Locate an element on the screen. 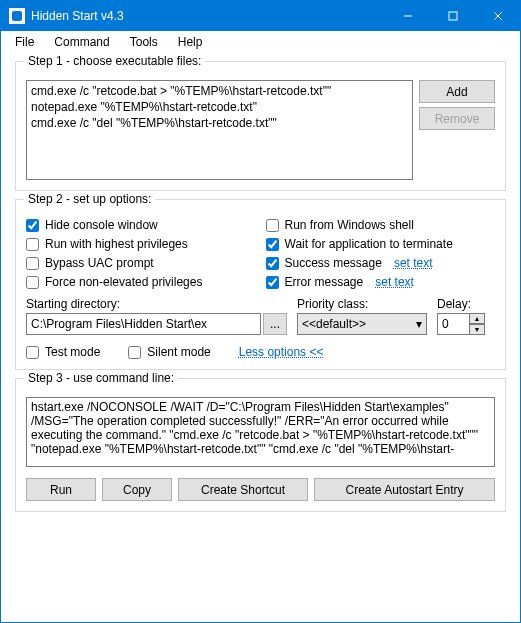  run-highest-checkbox: Run with highest privileges is located at coordinates (141, 244).